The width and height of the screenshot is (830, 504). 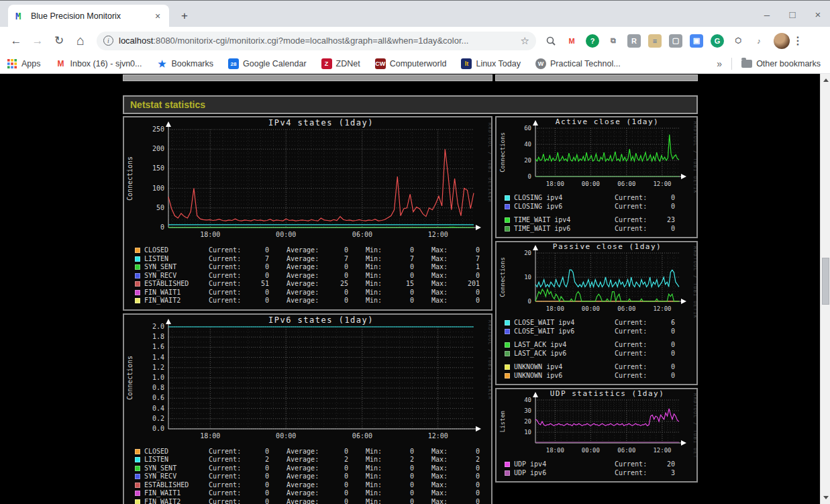 What do you see at coordinates (792, 15) in the screenshot?
I see `window-maximize-button: □` at bounding box center [792, 15].